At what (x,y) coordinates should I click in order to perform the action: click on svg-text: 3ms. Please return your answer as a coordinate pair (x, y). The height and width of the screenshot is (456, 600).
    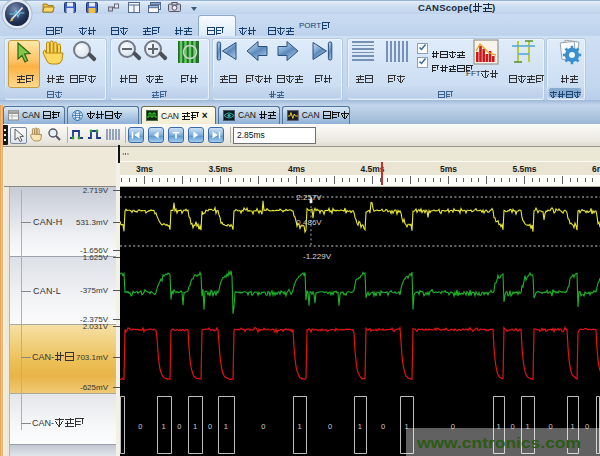
    Looking at the image, I should click on (144, 169).